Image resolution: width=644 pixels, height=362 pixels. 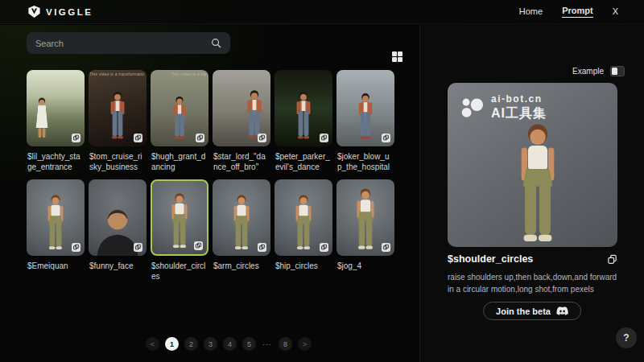 What do you see at coordinates (34, 11) in the screenshot?
I see `viggle-logo-icon` at bounding box center [34, 11].